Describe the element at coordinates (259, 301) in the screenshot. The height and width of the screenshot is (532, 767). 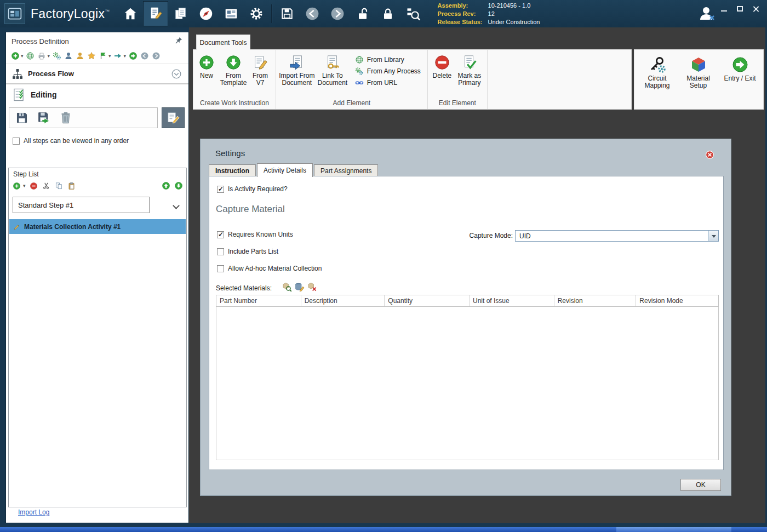
I see `column-header: Part Number` at that location.